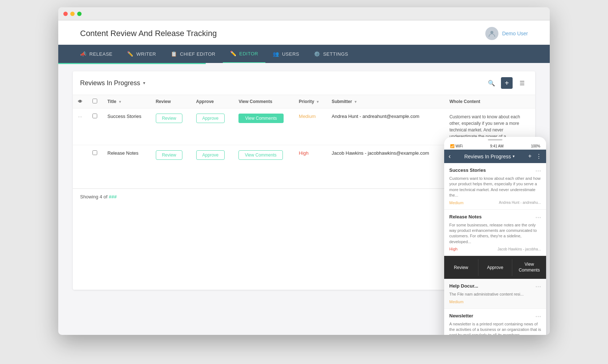  I want to click on th-title: Title ▾, so click(127, 102).